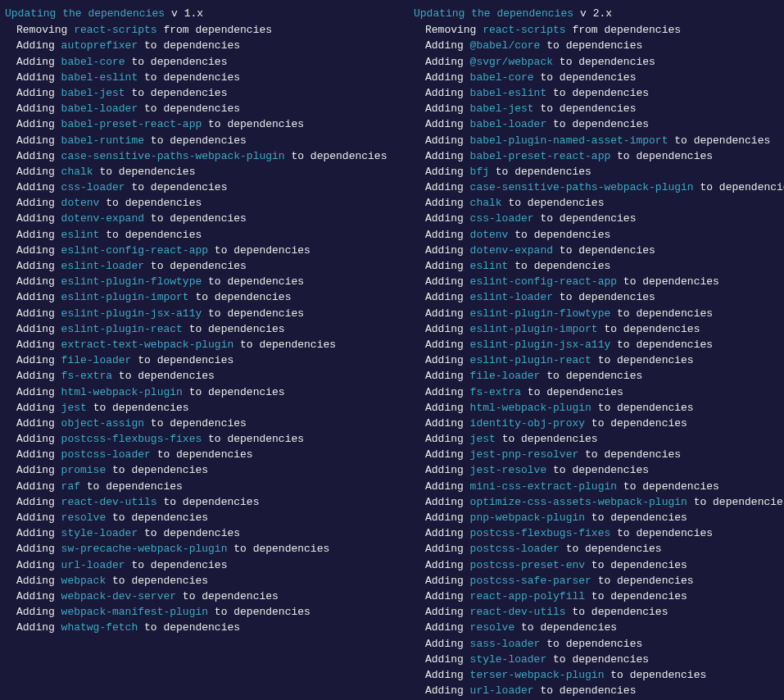 This screenshot has width=784, height=700. What do you see at coordinates (100, 108) in the screenshot?
I see `log-package: babel-loader` at bounding box center [100, 108].